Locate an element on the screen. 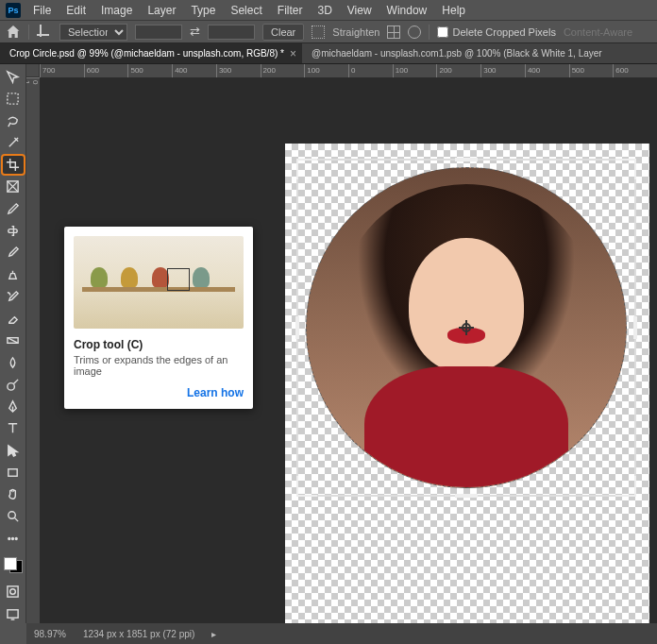  tooltip-desc: Trims or expands the edges of an image is located at coordinates (159, 365).